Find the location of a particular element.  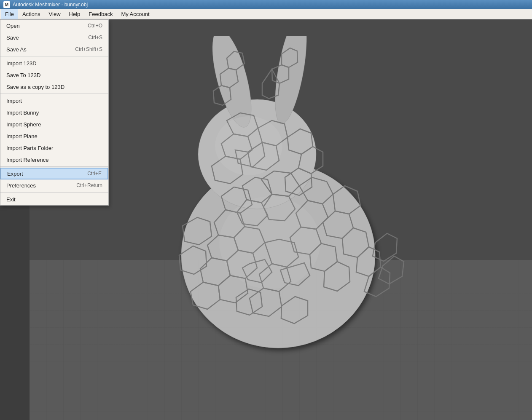

menu-import-sphere-label: Import Sphere is located at coordinates (24, 125).